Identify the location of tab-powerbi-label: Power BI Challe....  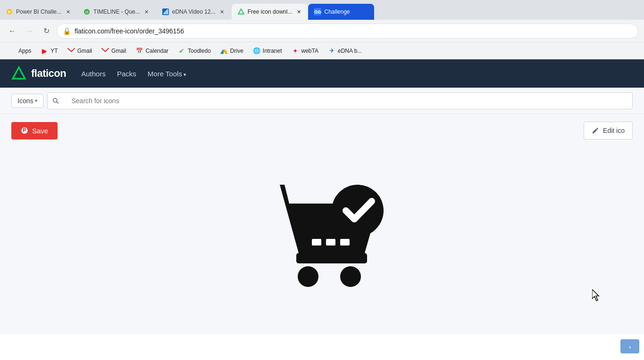
(39, 12).